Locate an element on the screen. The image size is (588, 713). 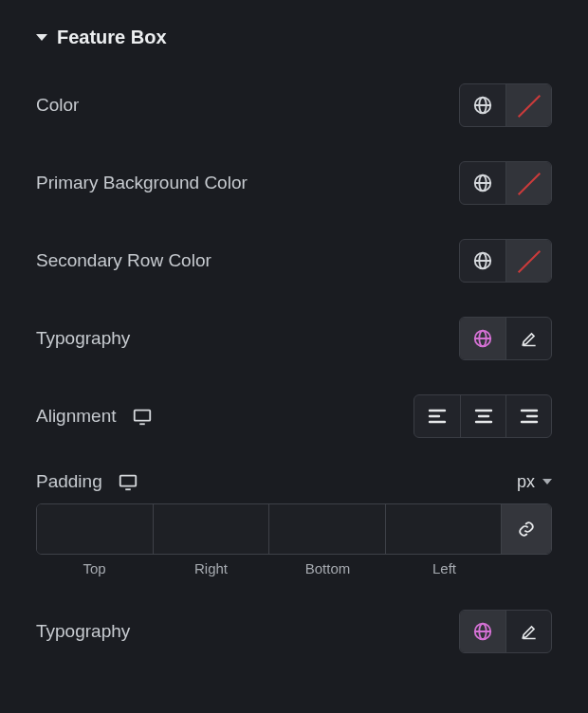
typography-2-controls is located at coordinates (505, 631).